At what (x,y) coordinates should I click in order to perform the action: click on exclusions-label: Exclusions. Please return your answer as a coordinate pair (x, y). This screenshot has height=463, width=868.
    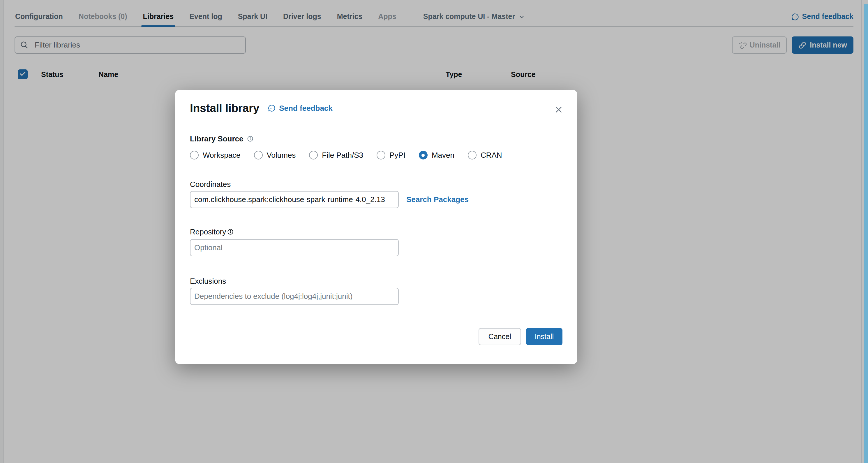
    Looking at the image, I should click on (376, 281).